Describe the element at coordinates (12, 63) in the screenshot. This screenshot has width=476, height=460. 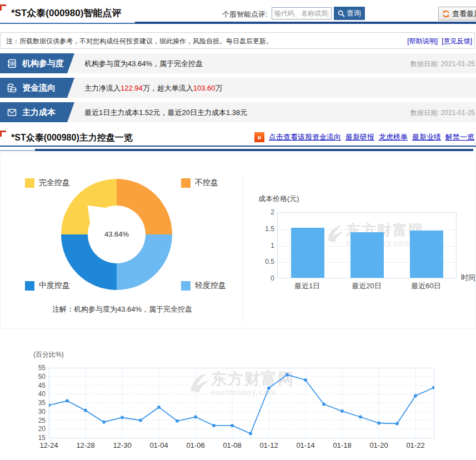
I see `institution-icon` at that location.